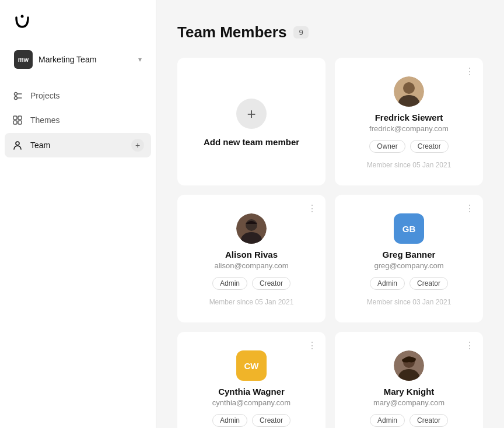  Describe the element at coordinates (230, 420) in the screenshot. I see `badge-admin-cynthia: Admin` at that location.